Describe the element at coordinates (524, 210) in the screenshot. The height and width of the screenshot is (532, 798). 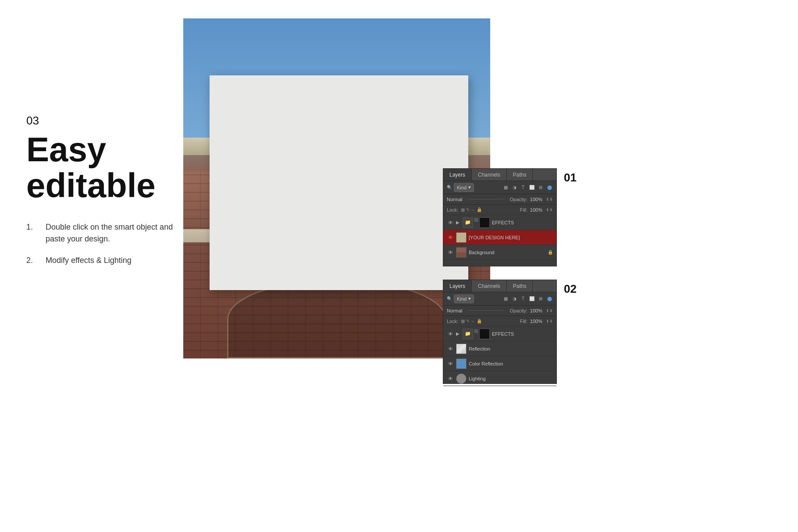
I see `fill-label-1: Fill:` at that location.